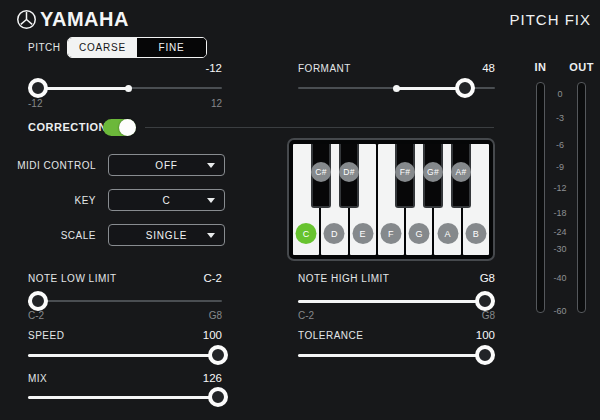 The image size is (600, 420). Describe the element at coordinates (125, 68) in the screenshot. I see `pitch-value: -12` at that location.